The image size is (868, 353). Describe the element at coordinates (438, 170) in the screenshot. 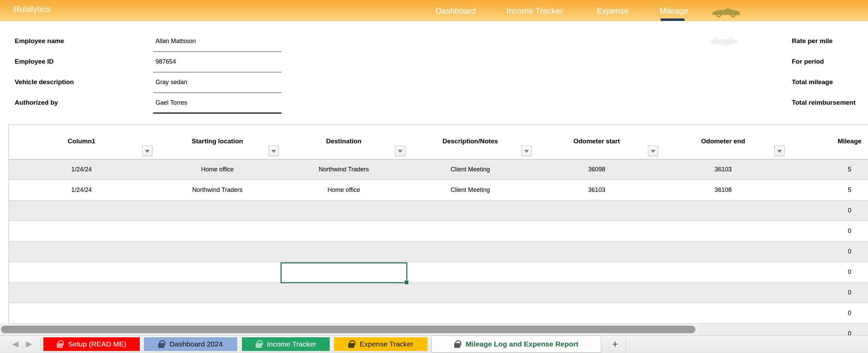

I see `table-row: 1/24/24 Home office Northwind Traders Cl…` at that location.